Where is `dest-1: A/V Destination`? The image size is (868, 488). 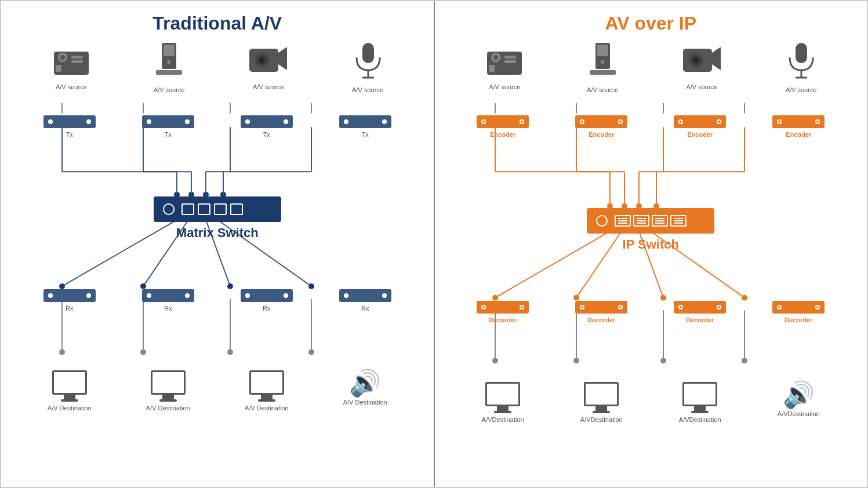
dest-1: A/V Destination is located at coordinates (70, 391).